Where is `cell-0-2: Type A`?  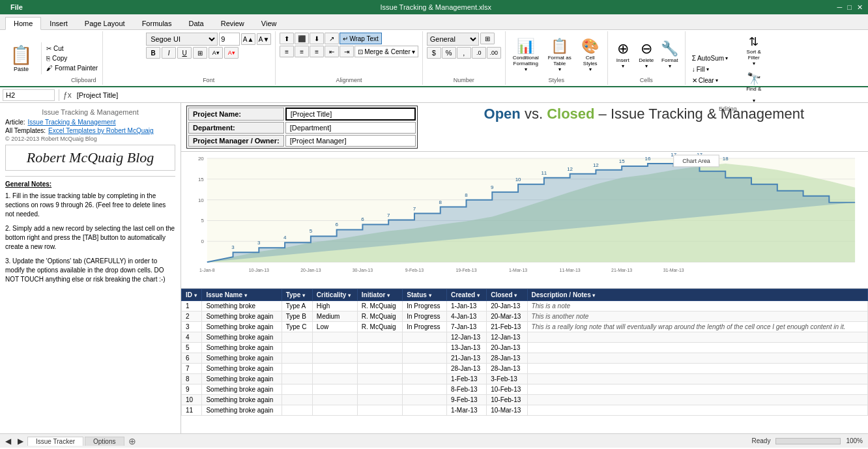
cell-0-2: Type A is located at coordinates (297, 306).